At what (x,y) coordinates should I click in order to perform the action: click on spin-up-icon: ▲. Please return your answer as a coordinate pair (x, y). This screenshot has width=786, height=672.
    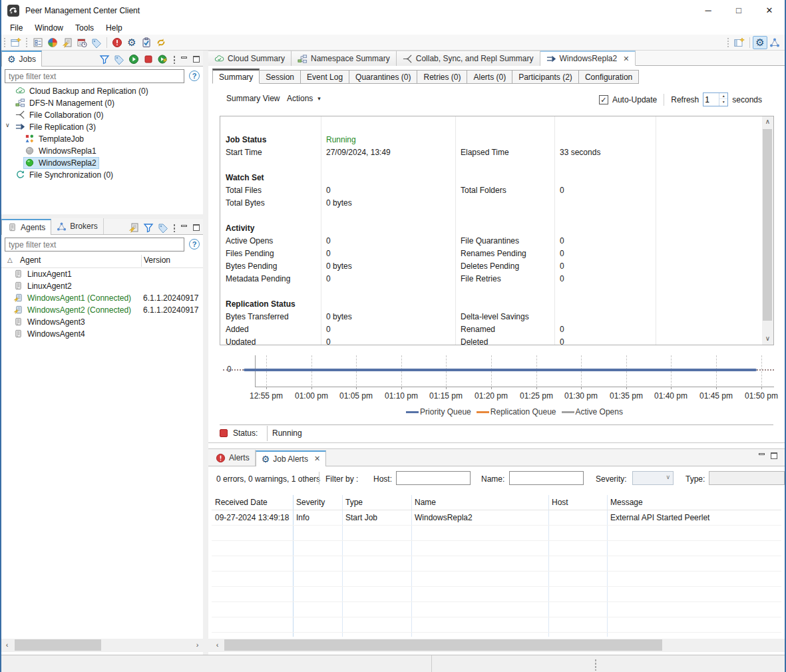
    Looking at the image, I should click on (723, 96).